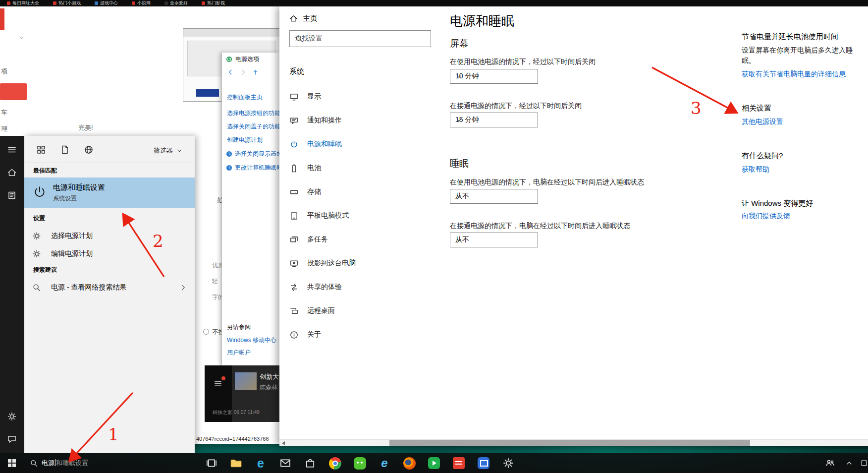  I want to click on settings-home: 主页, so click(303, 19).